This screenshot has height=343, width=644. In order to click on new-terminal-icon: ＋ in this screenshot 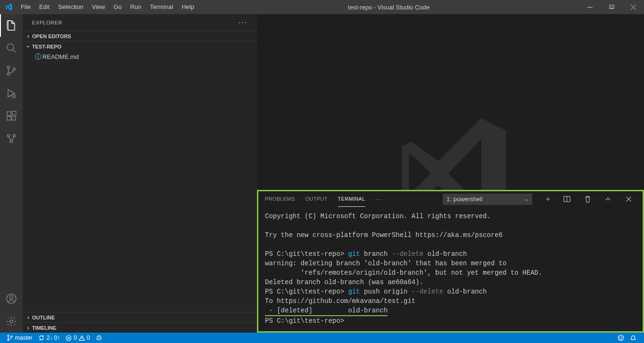, I will do `click(548, 199)`.